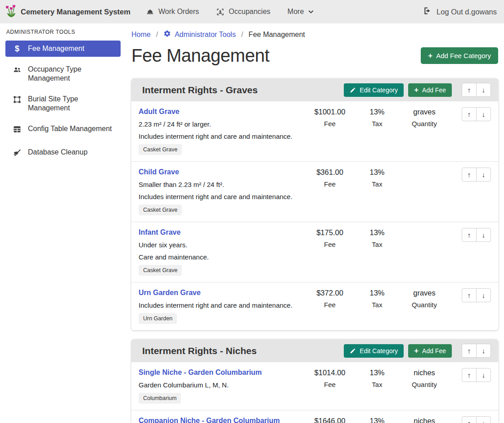  I want to click on category-header: Interment Rights - Niches Edit Category …, so click(315, 350).